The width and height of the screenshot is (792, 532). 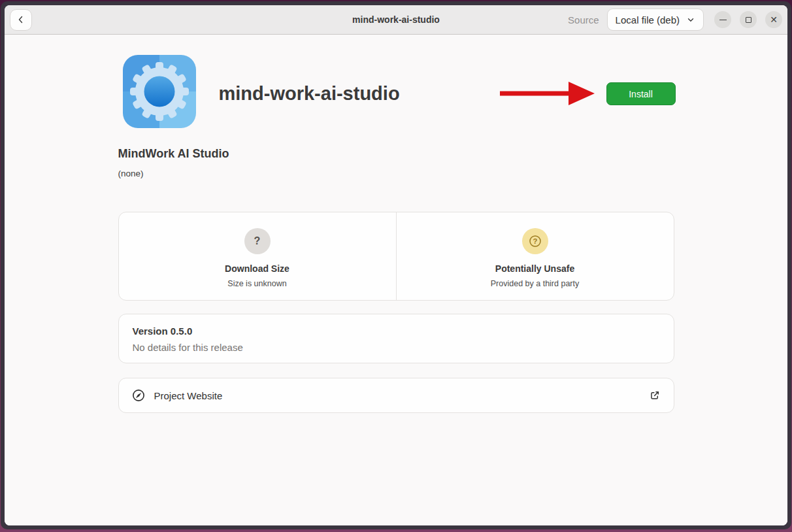 What do you see at coordinates (641, 94) in the screenshot?
I see `install-button: Install` at bounding box center [641, 94].